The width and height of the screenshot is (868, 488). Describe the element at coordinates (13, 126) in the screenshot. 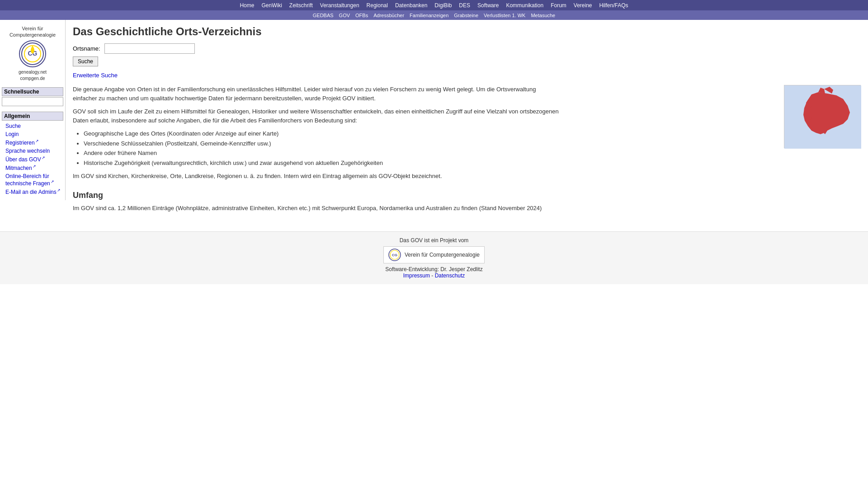

I see `sidebar-link-0: Suche` at that location.